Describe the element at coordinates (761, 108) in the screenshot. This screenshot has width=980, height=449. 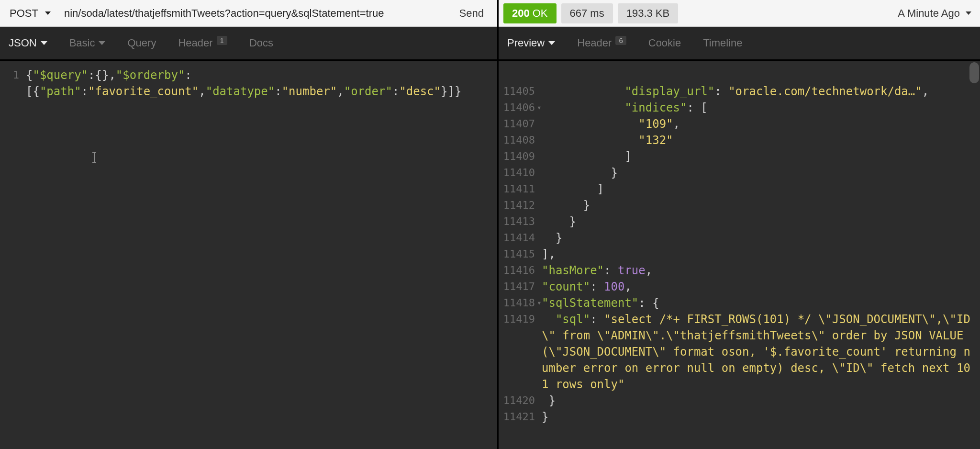
I see `code-content: "indices": [` at that location.